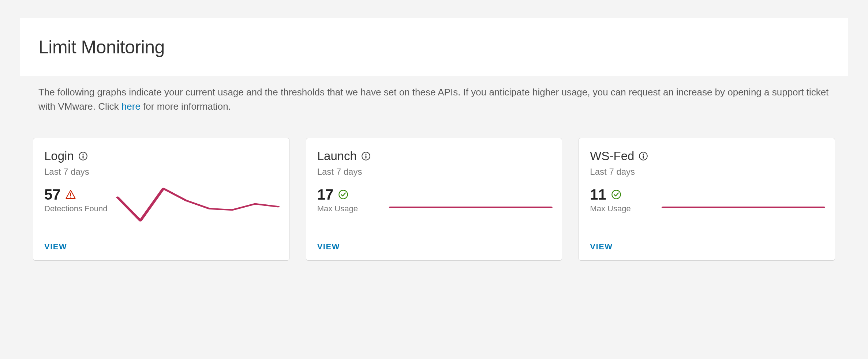 The height and width of the screenshot is (359, 868). I want to click on metric-column: 11 Max Usage, so click(623, 200).